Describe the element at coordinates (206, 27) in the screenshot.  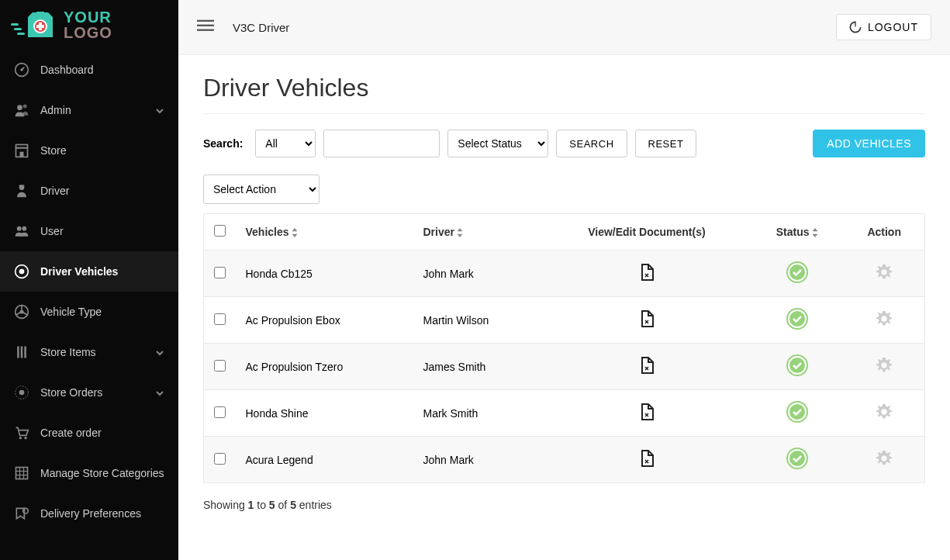
I see `menu-toggle-icon` at that location.